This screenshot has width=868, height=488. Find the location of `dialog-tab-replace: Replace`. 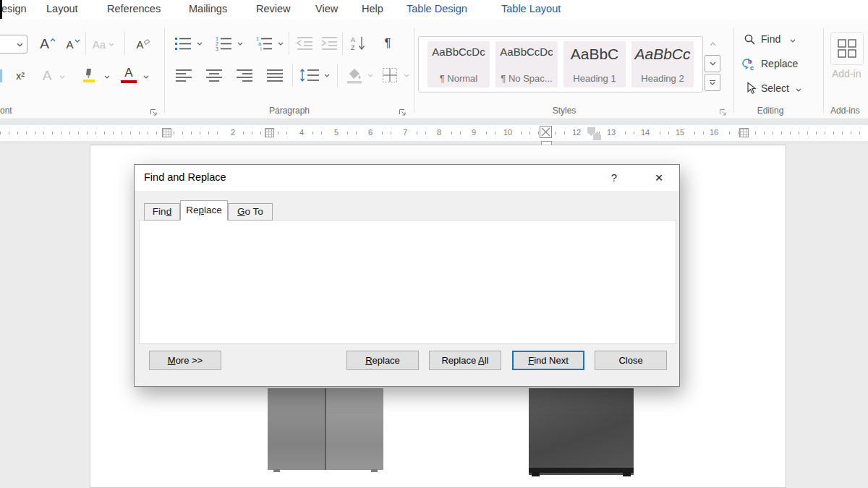

dialog-tab-replace: Replace is located at coordinates (204, 210).